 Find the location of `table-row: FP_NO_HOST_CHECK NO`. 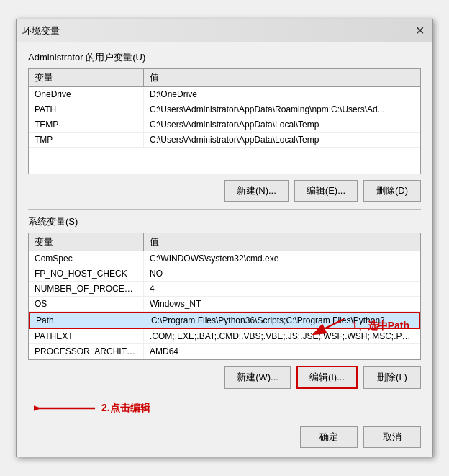

table-row: FP_NO_HOST_CHECK NO is located at coordinates (224, 274).